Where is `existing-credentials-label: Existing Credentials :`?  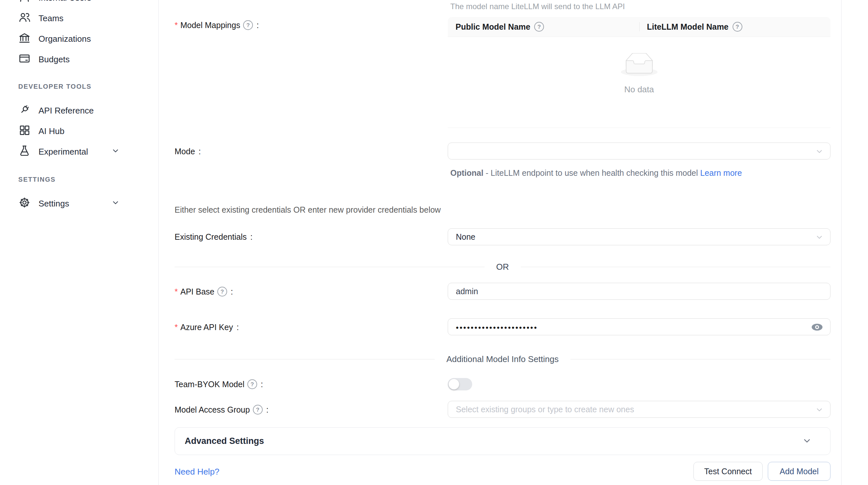
existing-credentials-label: Existing Credentials : is located at coordinates (214, 237).